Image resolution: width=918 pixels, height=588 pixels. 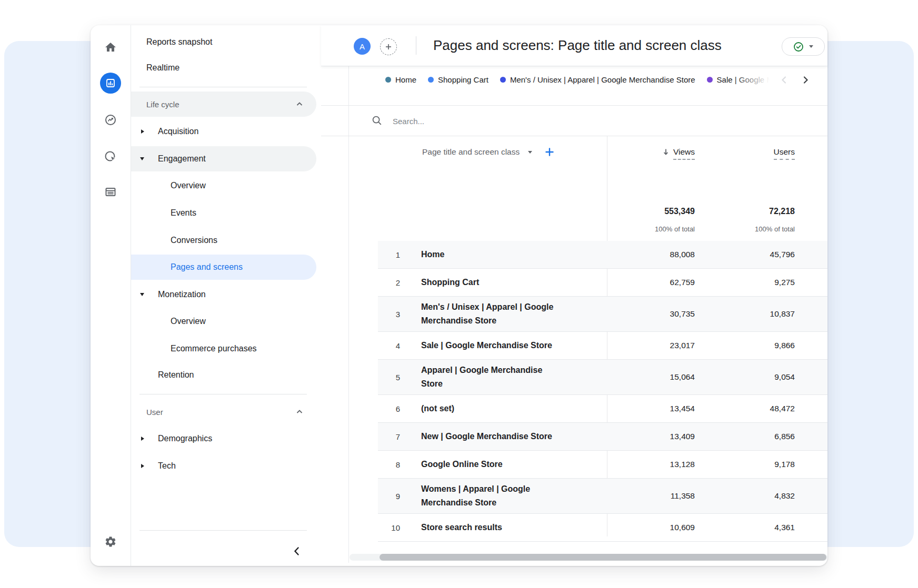 I want to click on add-dimension-icon, so click(x=550, y=152).